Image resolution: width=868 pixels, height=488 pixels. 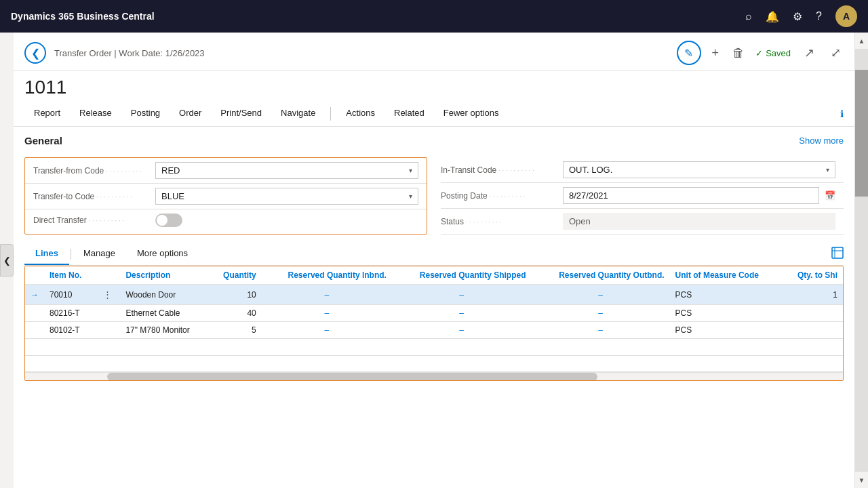 I want to click on col-res-shipped: Reserved Quantity Shipped, so click(x=462, y=275).